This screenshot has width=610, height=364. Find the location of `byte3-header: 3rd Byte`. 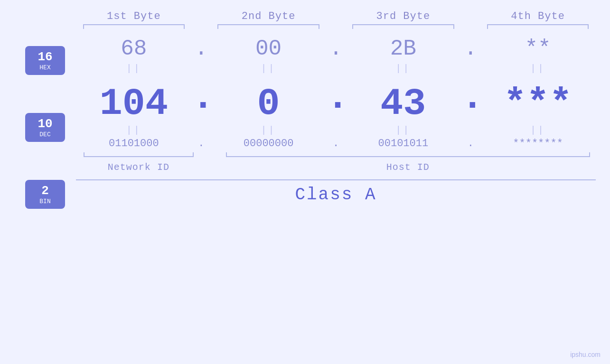

byte3-header: 3rd Byte is located at coordinates (404, 16).